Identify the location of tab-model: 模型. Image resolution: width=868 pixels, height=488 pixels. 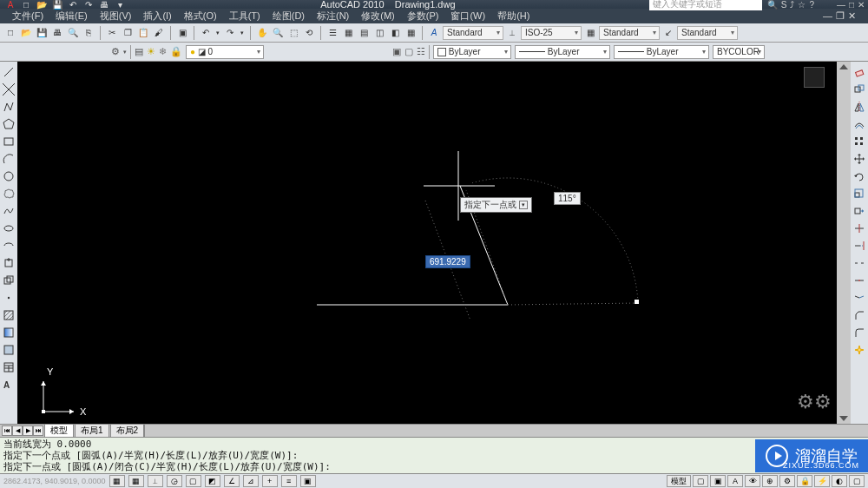
(59, 431).